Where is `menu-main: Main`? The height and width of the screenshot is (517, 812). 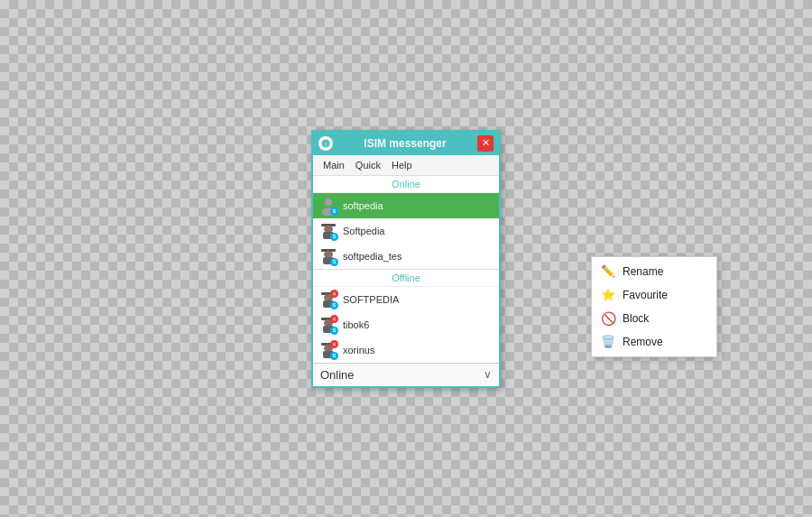
menu-main: Main is located at coordinates (334, 165).